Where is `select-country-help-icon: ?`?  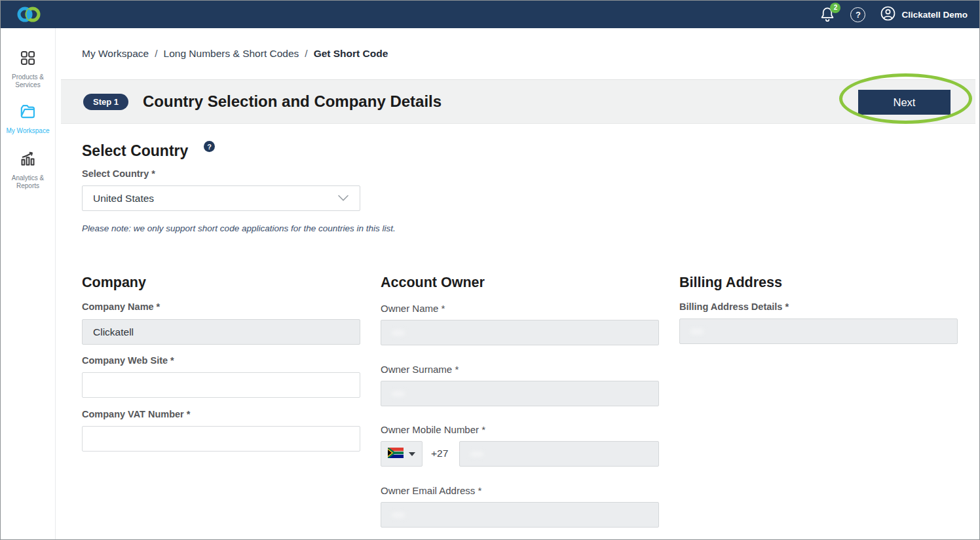
select-country-help-icon: ? is located at coordinates (210, 147).